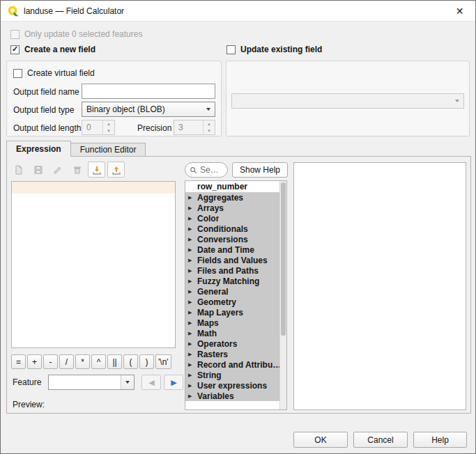  I want to click on function-search, so click(206, 170).